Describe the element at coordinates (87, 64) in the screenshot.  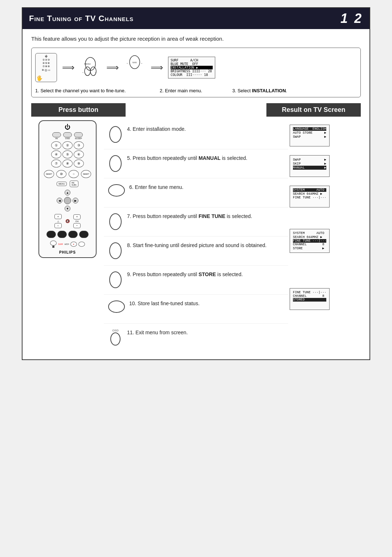
I see `svg-text: MENU` at that location.